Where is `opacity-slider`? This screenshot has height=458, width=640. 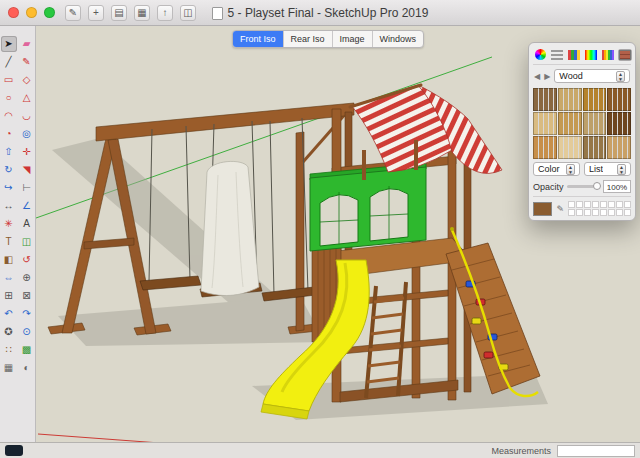 opacity-slider is located at coordinates (584, 186).